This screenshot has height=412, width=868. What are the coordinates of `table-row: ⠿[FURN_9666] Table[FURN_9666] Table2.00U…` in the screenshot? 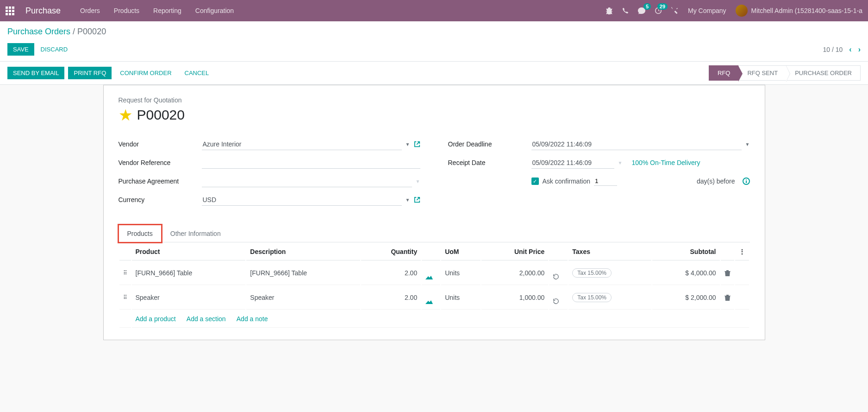 It's located at (434, 273).